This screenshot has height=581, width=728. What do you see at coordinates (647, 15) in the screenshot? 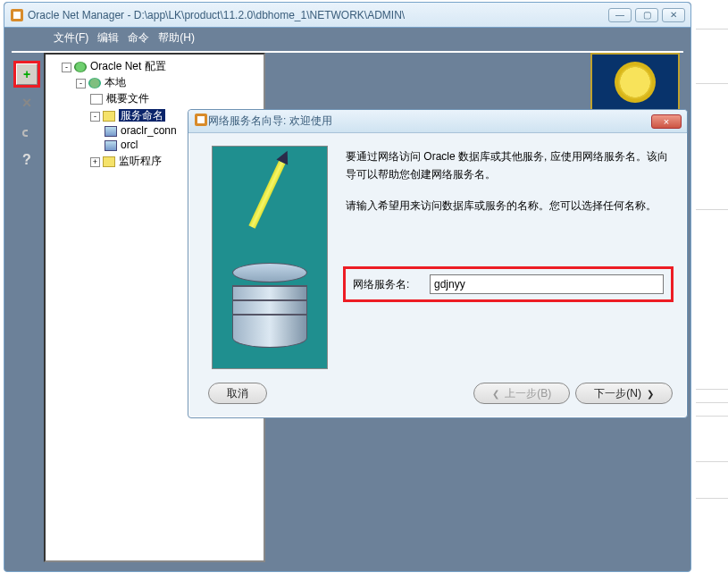
I see `window-buttons: — ▢ ✕` at bounding box center [647, 15].